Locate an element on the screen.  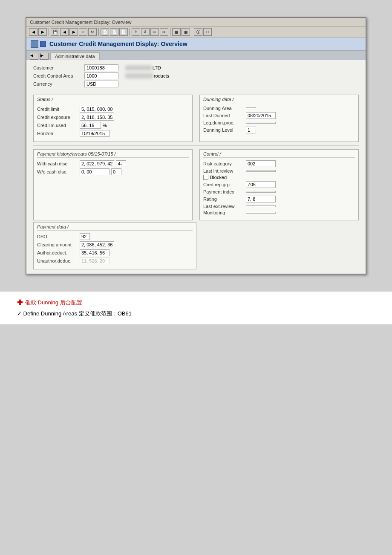
arrow-btn: ⇧ is located at coordinates (136, 32).